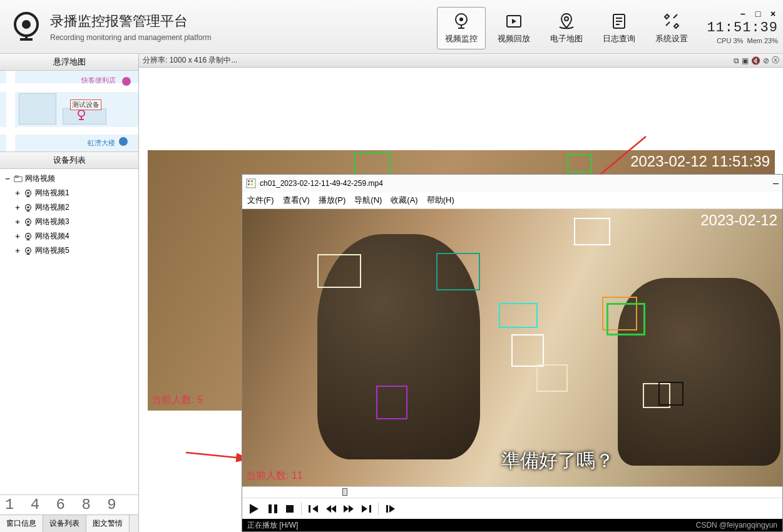  Describe the element at coordinates (566, 39) in the screenshot. I see `nav-label: 电子地图` at that location.